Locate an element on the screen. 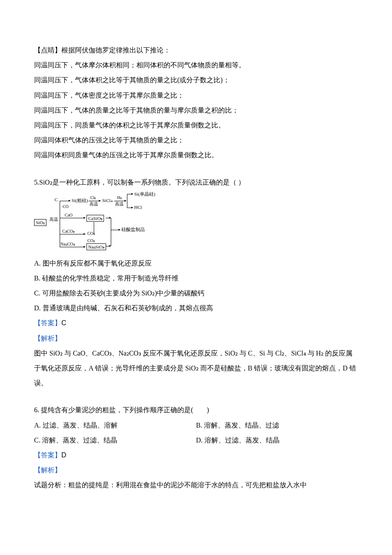 This screenshot has width=392, height=555. node-si-pure: Si(单晶硅) is located at coordinates (145, 194).